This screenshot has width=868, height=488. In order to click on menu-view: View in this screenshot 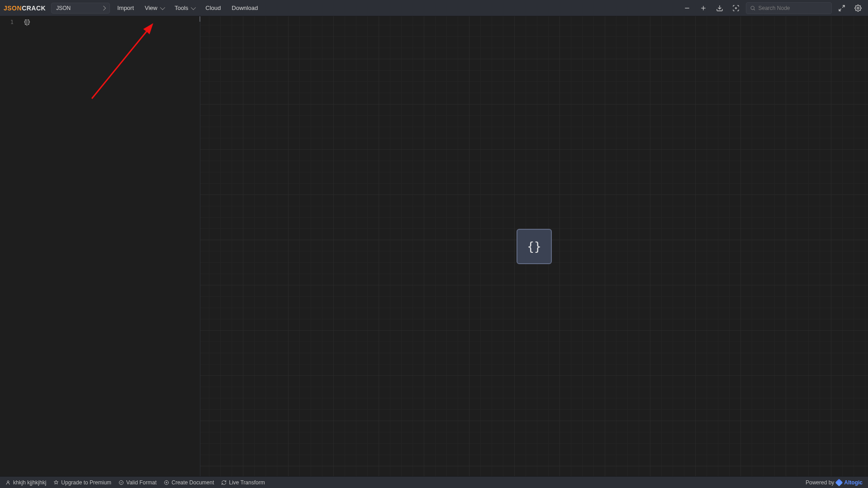, I will do `click(154, 8)`.